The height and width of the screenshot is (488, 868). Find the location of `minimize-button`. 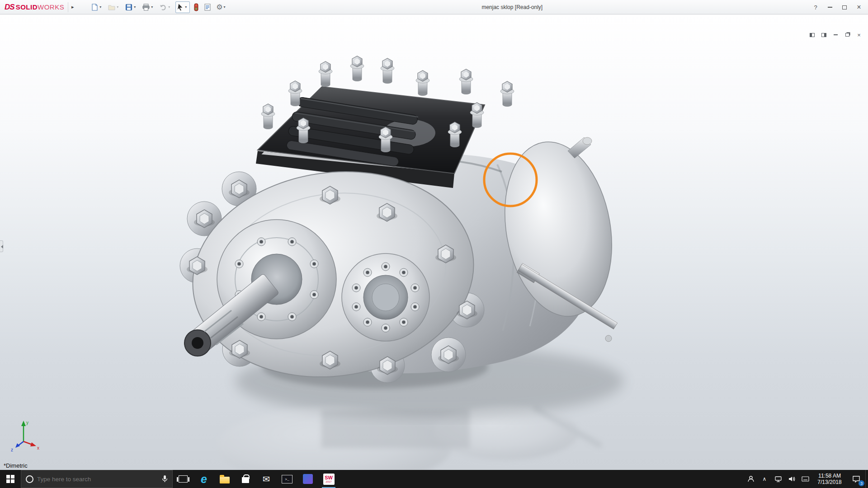

minimize-button is located at coordinates (830, 7).